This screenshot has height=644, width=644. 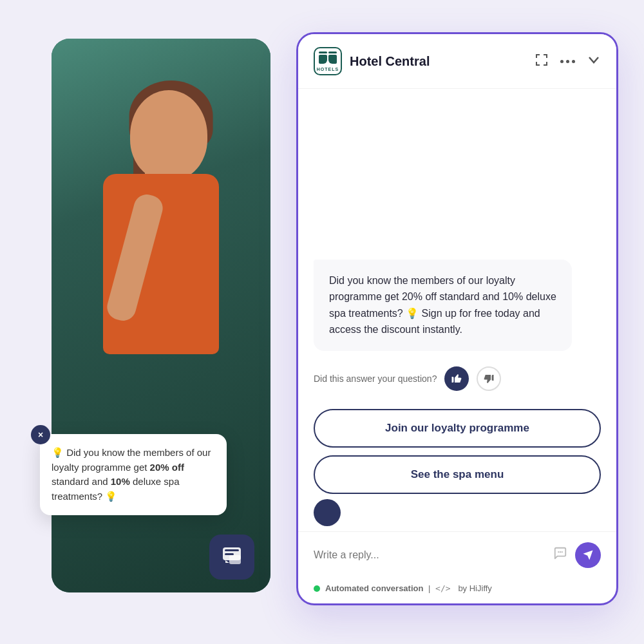 What do you see at coordinates (457, 428) in the screenshot?
I see `join-loyalty-button: Join our loyalty programme` at bounding box center [457, 428].